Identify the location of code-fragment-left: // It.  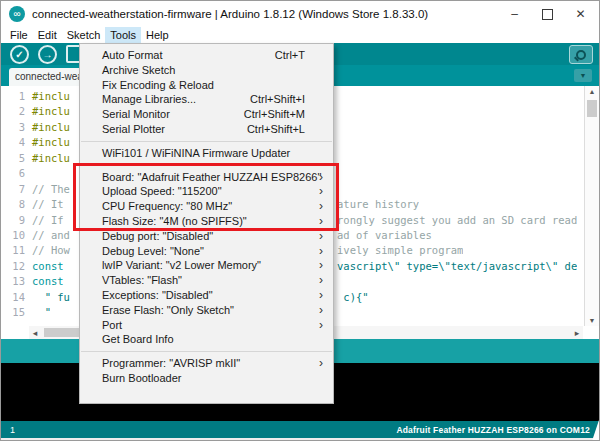
(48, 204).